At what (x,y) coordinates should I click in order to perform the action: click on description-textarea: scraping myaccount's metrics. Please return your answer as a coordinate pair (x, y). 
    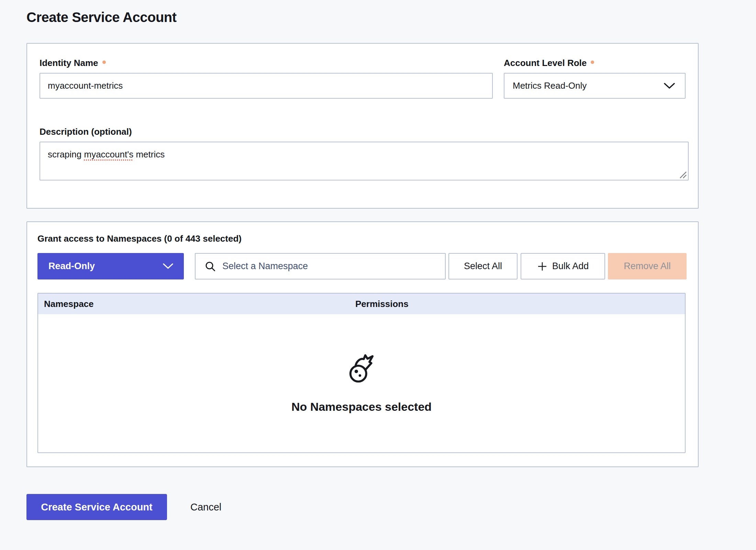
    Looking at the image, I should click on (364, 161).